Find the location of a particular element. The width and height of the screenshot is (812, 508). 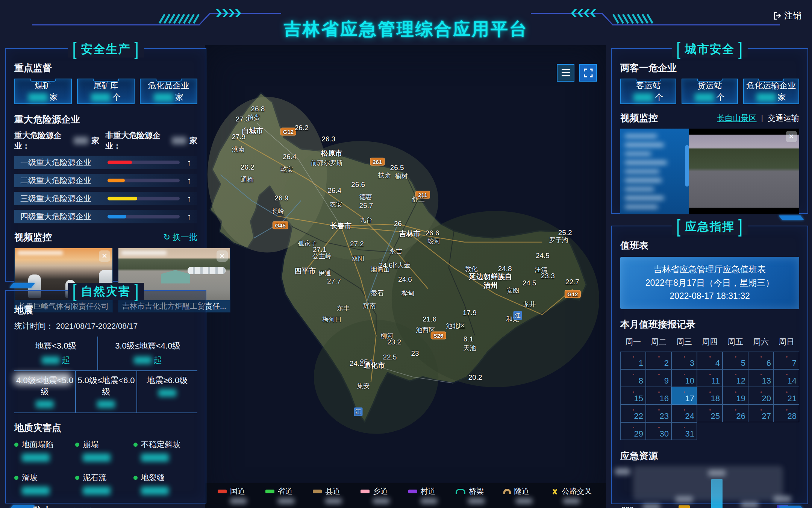

calendar-day: 5 is located at coordinates (735, 360).